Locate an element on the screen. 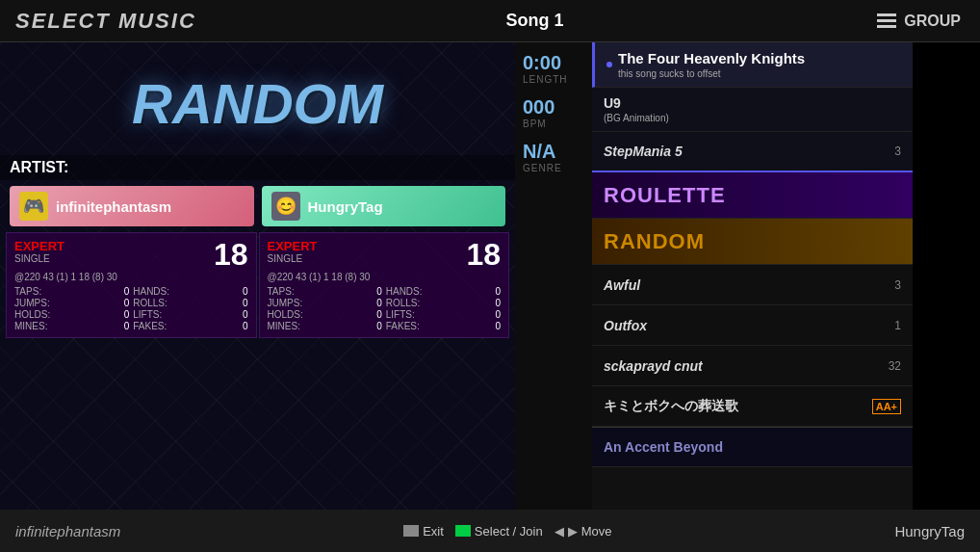  profile-name-2: HungryTag is located at coordinates (346, 206).